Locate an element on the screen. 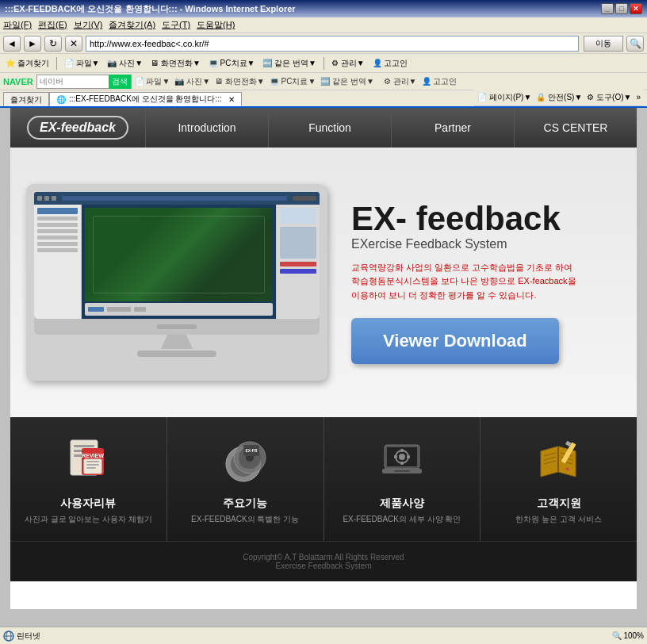 This screenshot has width=647, height=644. menu-edit: 편집(E) is located at coordinates (52, 25).